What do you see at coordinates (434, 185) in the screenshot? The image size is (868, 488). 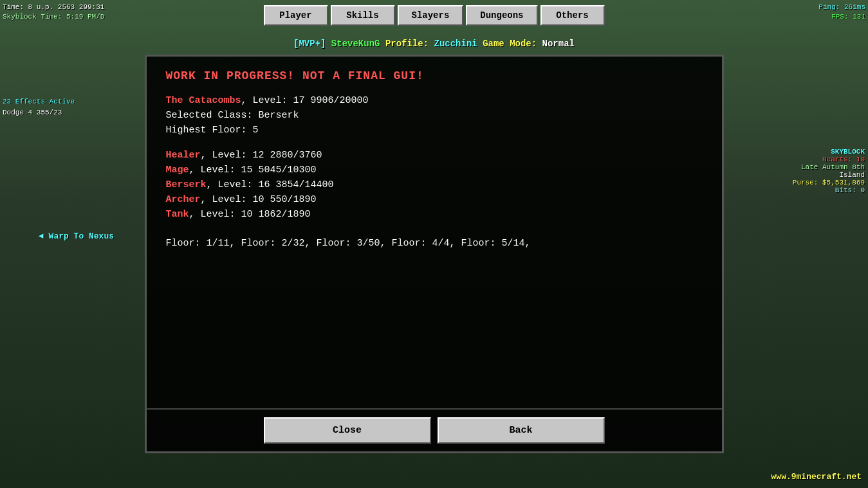 I see `berserk-line: Berserk, Level: 16 3854/14400` at bounding box center [434, 185].